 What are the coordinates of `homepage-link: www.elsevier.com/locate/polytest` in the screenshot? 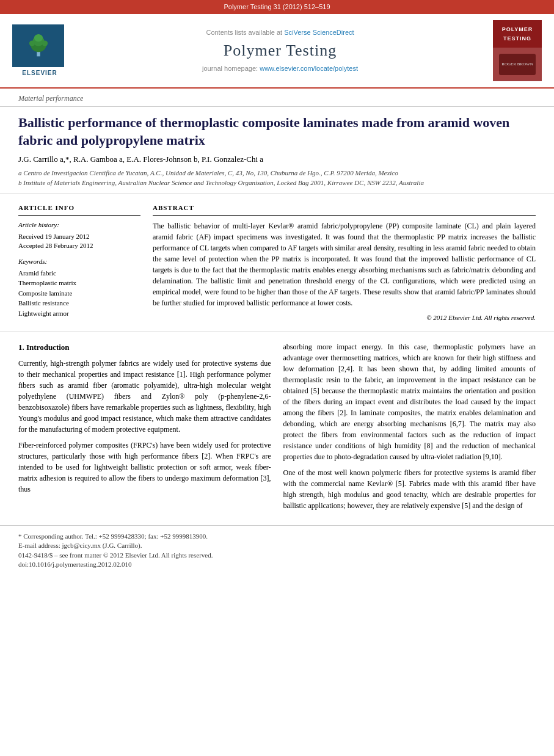 It's located at (309, 68).